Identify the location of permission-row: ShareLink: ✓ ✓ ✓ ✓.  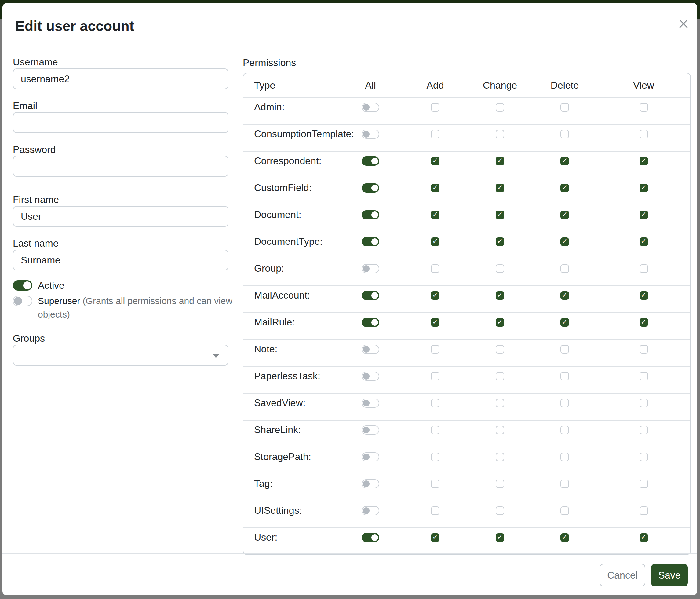
(467, 433).